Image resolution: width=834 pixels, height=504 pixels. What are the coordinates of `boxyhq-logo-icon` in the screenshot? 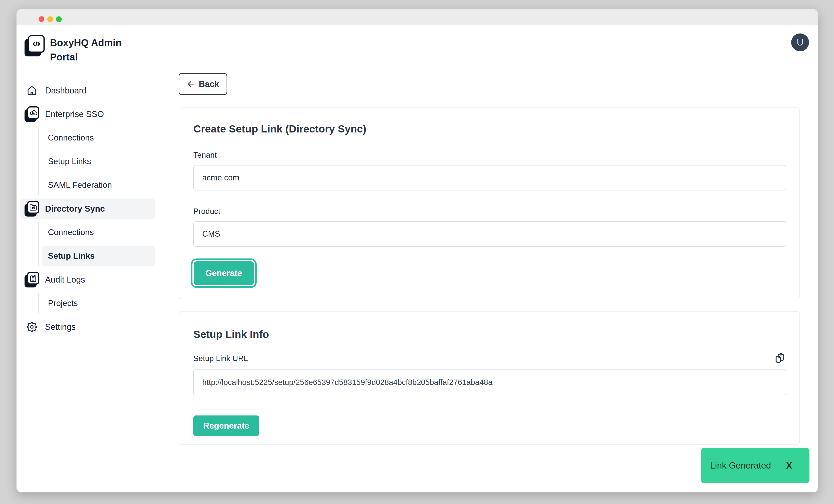 It's located at (35, 46).